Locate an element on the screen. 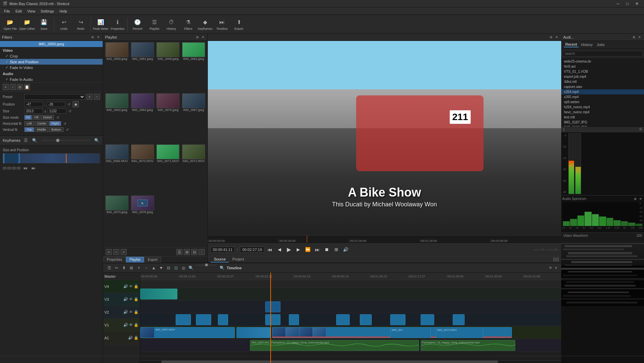  v4-eye-icon: 👁 is located at coordinates (131, 286).